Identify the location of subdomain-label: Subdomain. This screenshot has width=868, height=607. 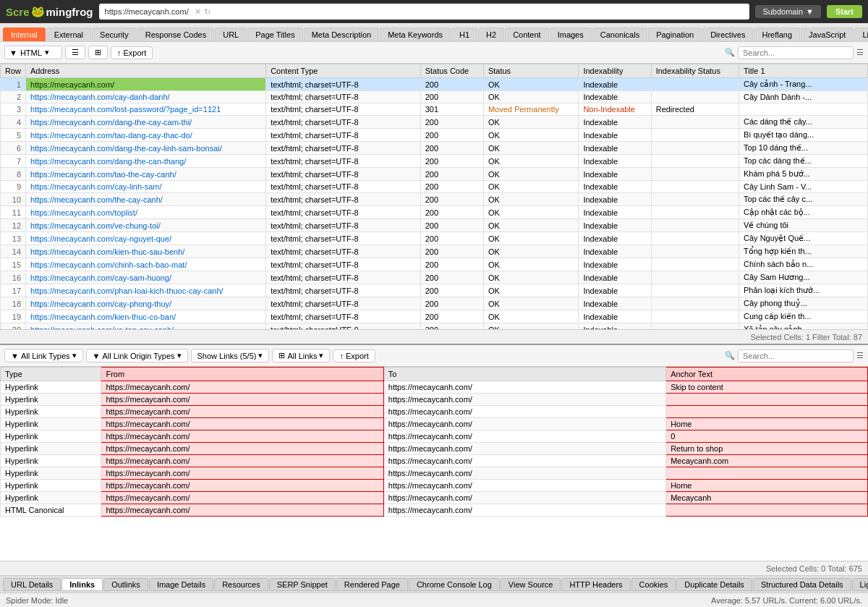
(783, 12).